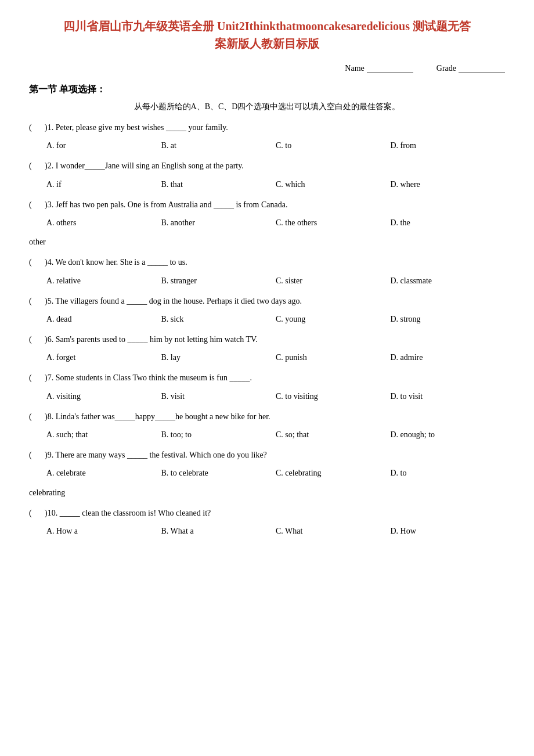 Image resolution: width=534 pixels, height=756 pixels. I want to click on option-2-1: B. that, so click(219, 185).